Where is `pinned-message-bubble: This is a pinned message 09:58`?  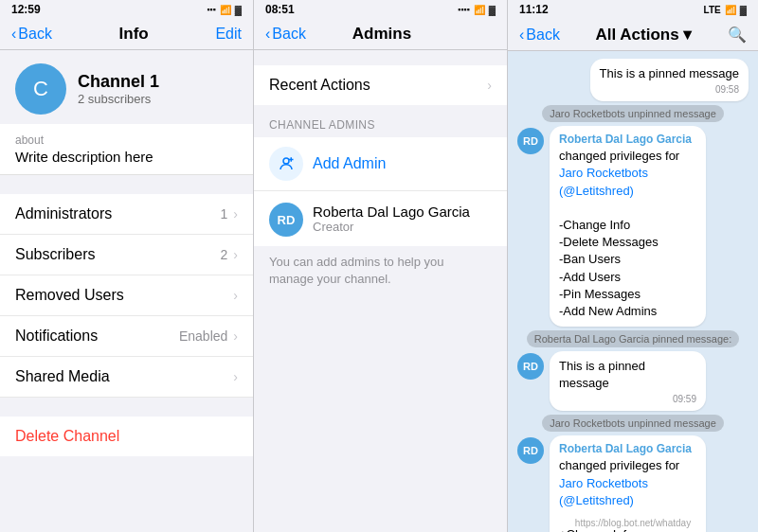
pinned-message-bubble: This is a pinned message 09:58 is located at coordinates (669, 80).